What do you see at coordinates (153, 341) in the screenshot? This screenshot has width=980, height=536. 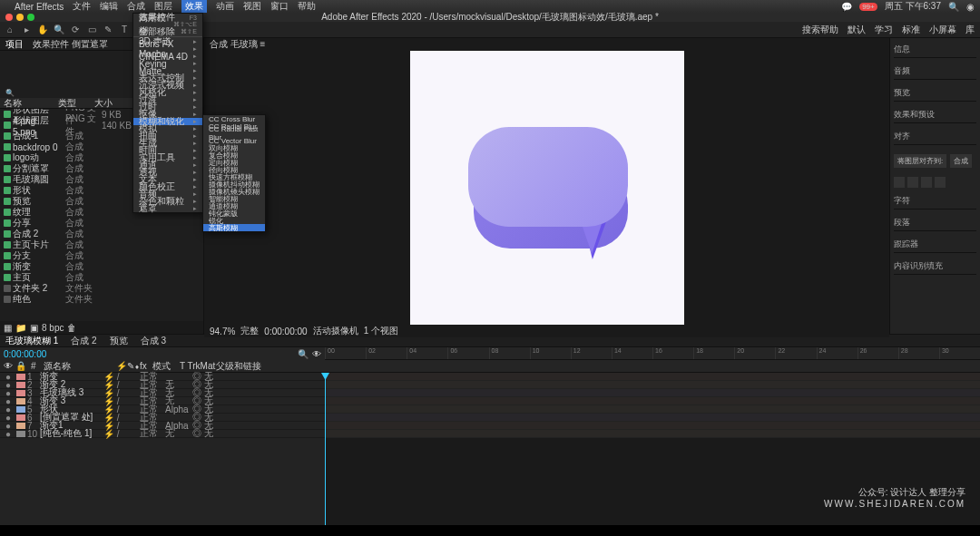 I see `tl-tab-3: 合成 3` at bounding box center [153, 341].